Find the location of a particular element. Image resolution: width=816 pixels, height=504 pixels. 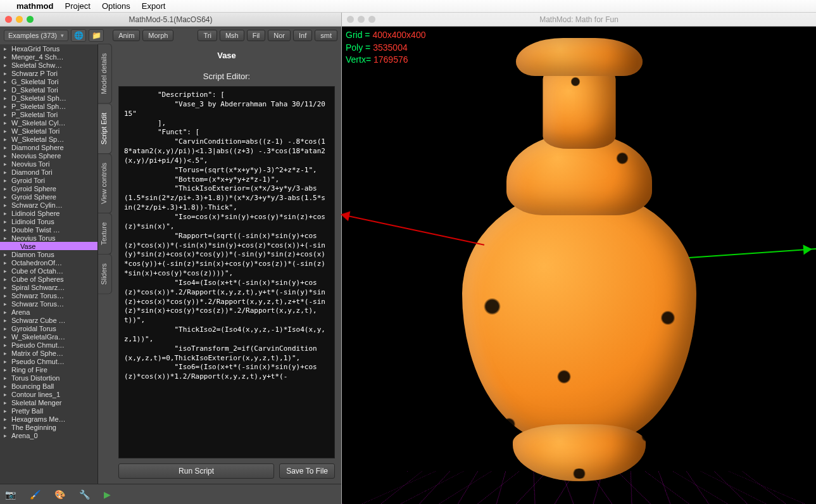

fil-button: Fil is located at coordinates (256, 35).